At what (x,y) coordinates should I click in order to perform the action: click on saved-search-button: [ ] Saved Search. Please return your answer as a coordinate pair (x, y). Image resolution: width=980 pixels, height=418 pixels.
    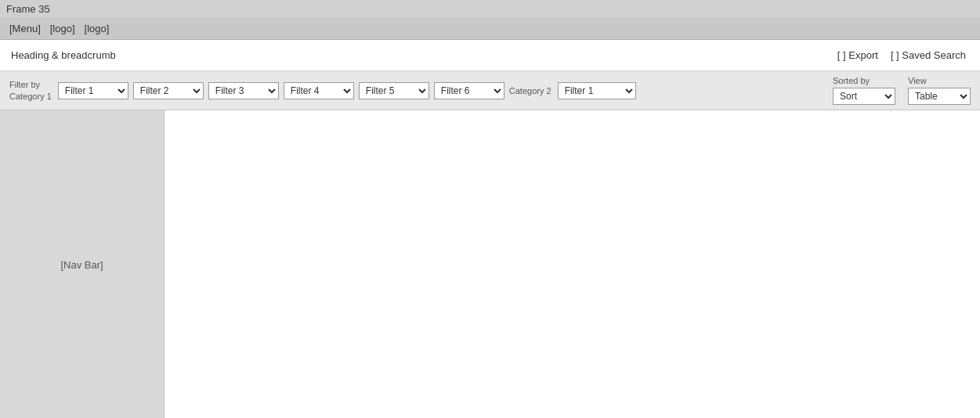
    Looking at the image, I should click on (928, 55).